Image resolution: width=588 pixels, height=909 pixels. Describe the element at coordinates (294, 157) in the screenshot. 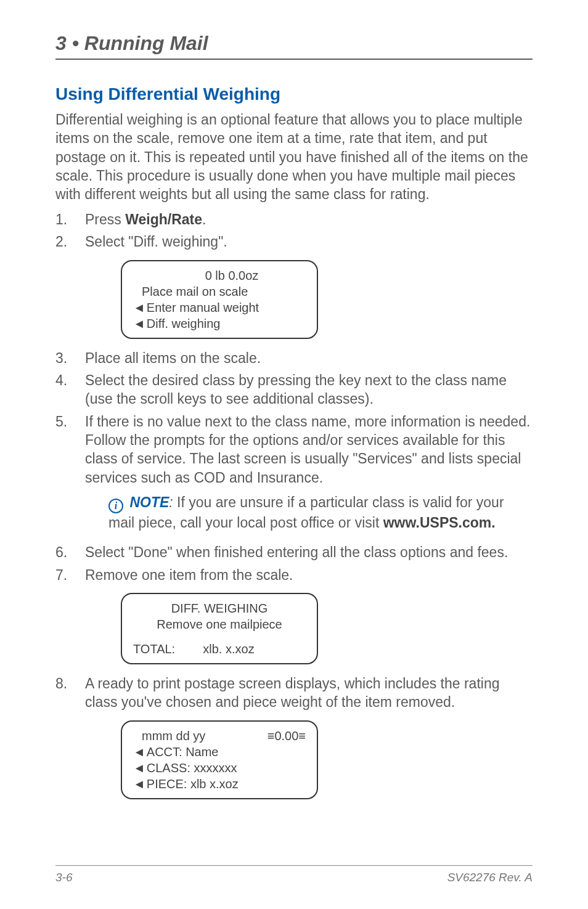

I see `intro-paragraph: Differential weighing is an optional fea…` at that location.